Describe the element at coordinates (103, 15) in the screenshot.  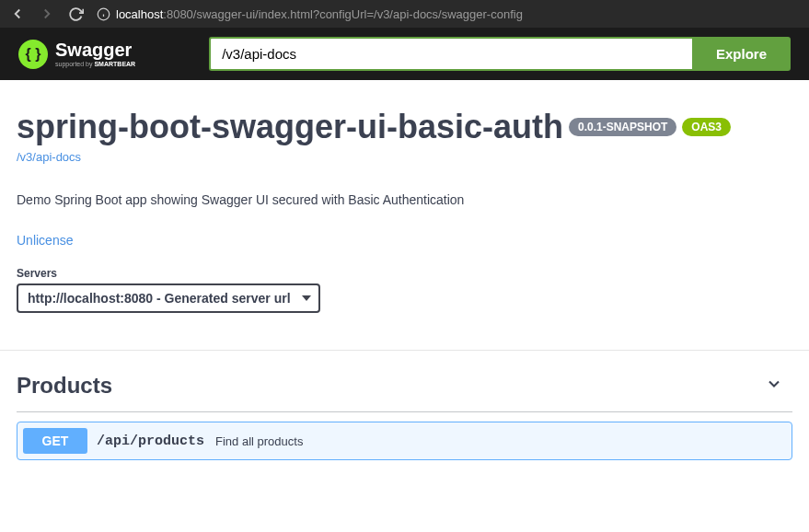
I see `info-icon` at that location.